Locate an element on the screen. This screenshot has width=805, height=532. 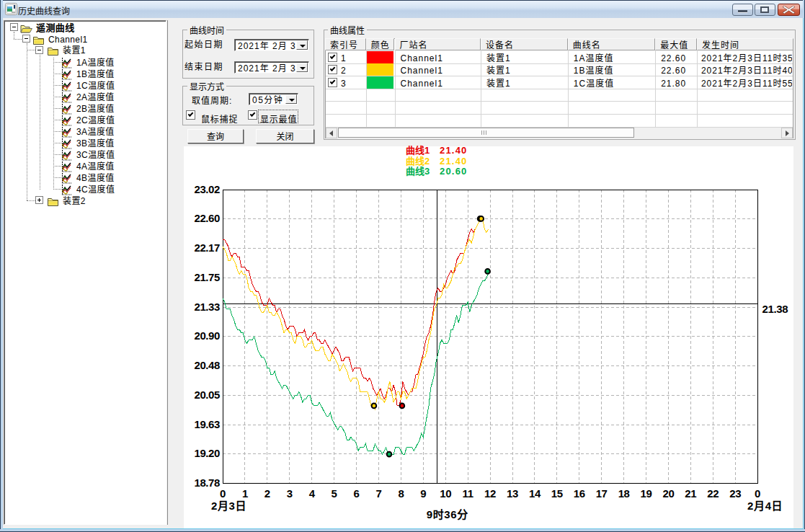
svg-text: 6 is located at coordinates (357, 493).